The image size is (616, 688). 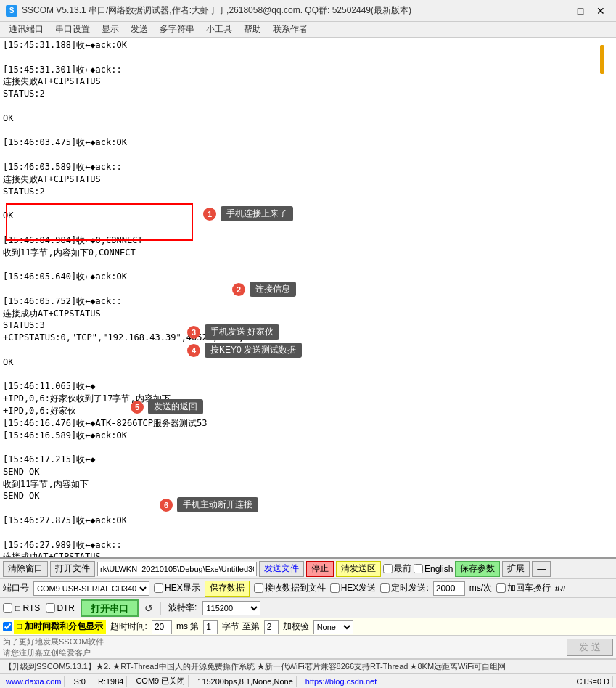 I want to click on timed-send-checkbox, so click(x=385, y=588).